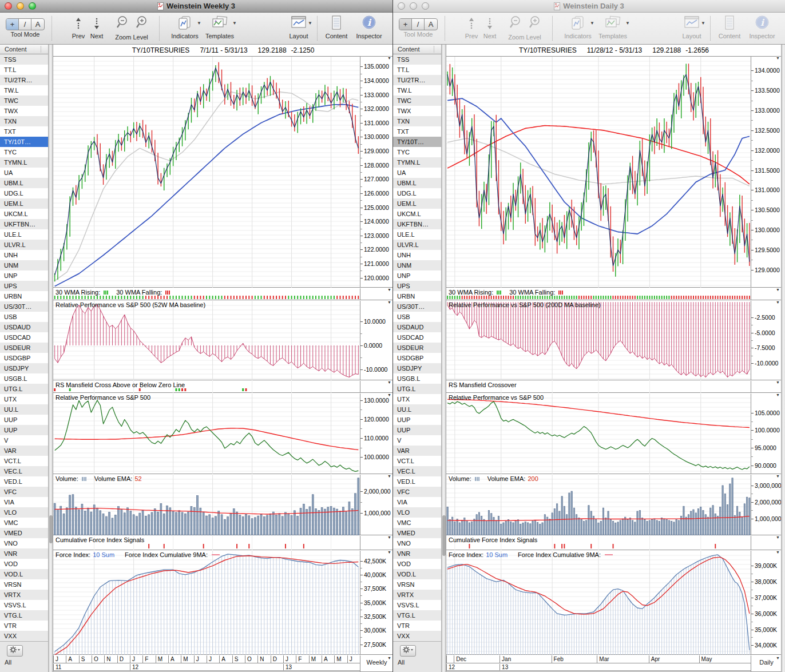 The height and width of the screenshot is (672, 785). What do you see at coordinates (417, 173) in the screenshot?
I see `sidebar-item-ua: UA` at bounding box center [417, 173].